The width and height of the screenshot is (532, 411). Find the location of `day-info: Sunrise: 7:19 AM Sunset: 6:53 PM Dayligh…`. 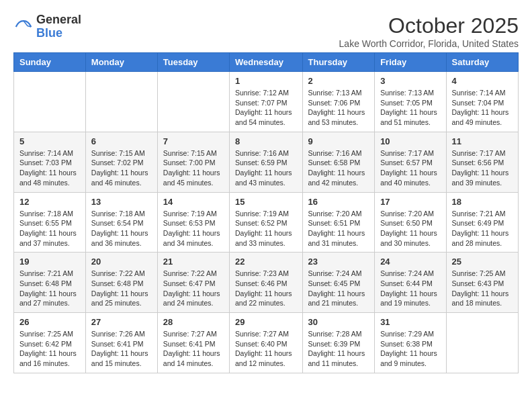

day-info: Sunrise: 7:19 AM Sunset: 6:53 PM Dayligh… is located at coordinates (193, 228).